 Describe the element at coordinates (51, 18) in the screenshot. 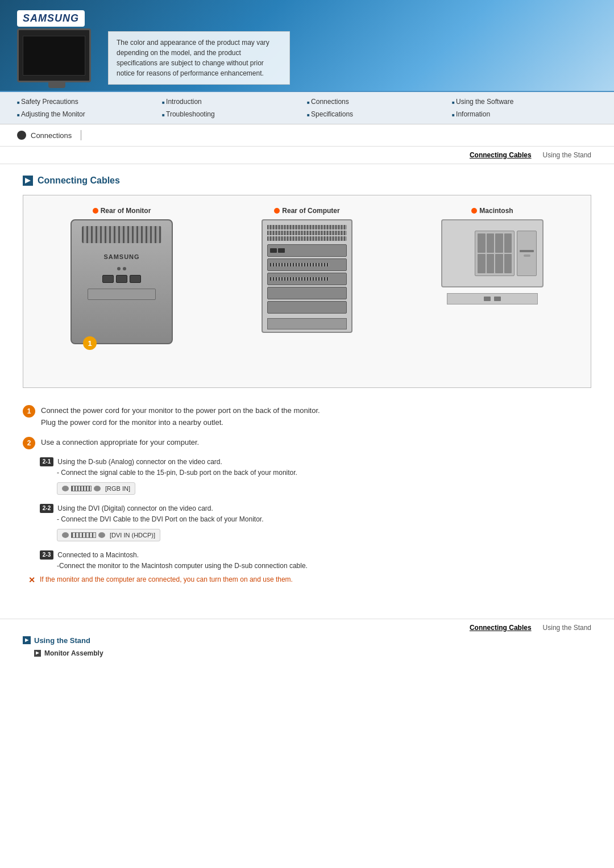

I see `samsung-logo: SAMSUNG` at that location.